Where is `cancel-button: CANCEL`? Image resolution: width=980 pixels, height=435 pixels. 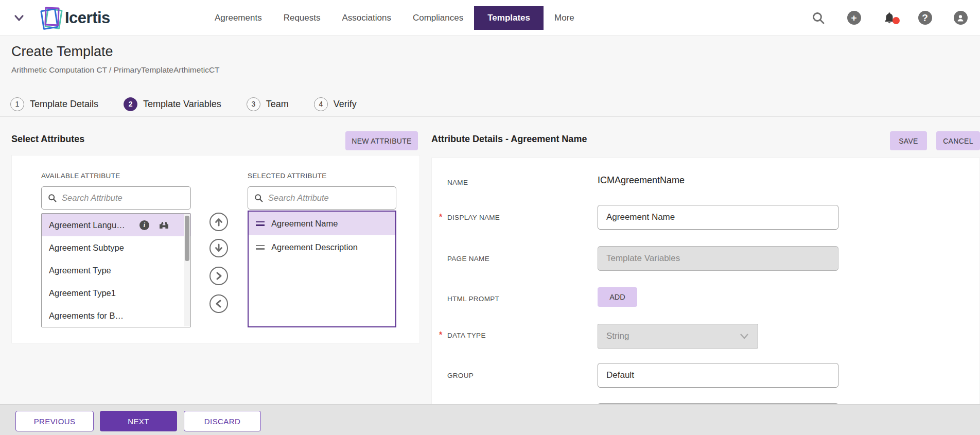 cancel-button: CANCEL is located at coordinates (958, 141).